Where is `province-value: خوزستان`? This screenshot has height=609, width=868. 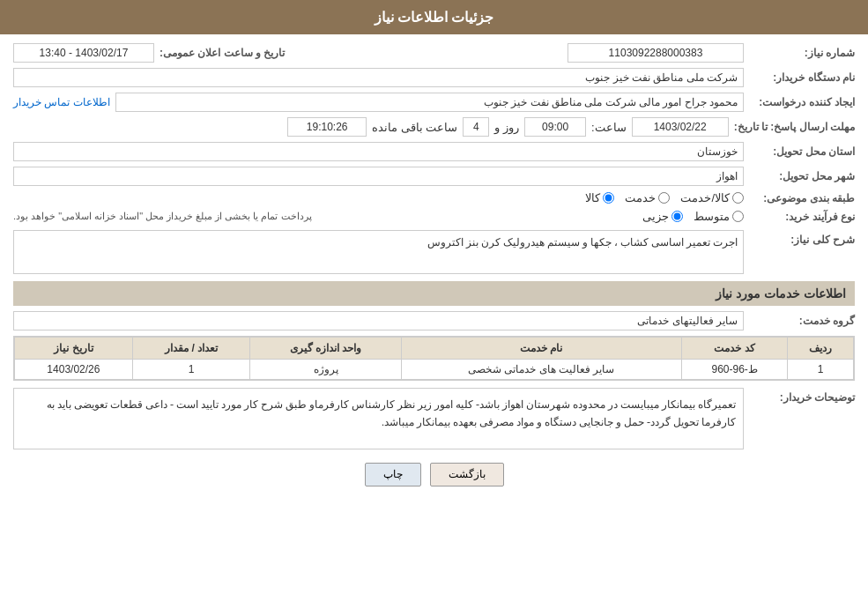
province-value: خوزستان is located at coordinates (379, 152).